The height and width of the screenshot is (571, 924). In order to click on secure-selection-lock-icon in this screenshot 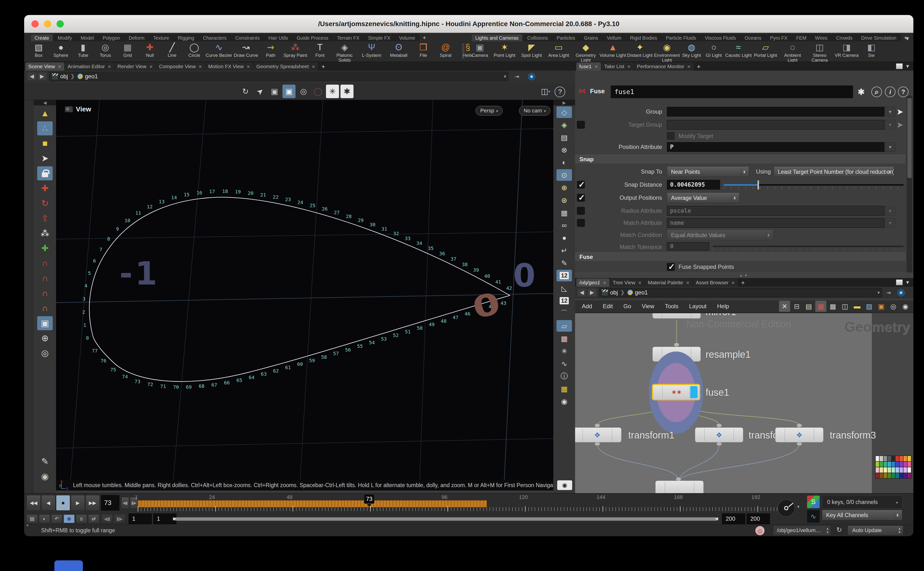, I will do `click(45, 173)`.